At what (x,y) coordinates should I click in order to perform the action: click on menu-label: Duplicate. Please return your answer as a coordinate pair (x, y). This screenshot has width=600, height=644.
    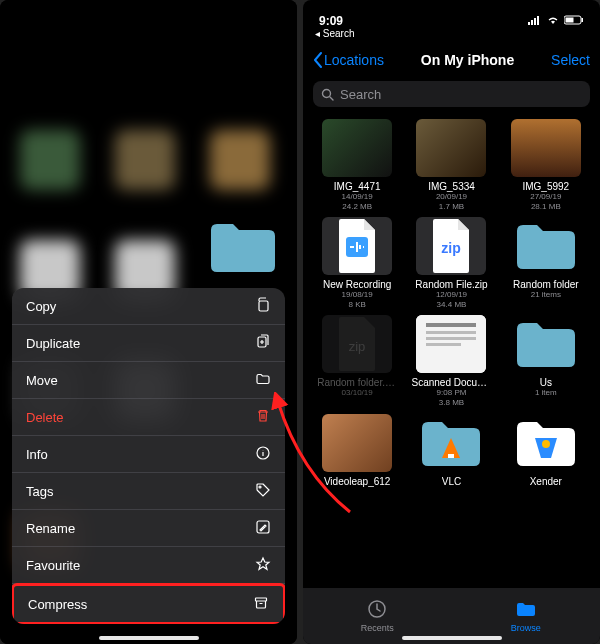
    Looking at the image, I should click on (53, 344).